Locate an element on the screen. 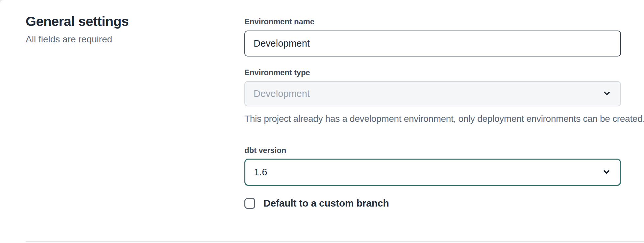  dbt-version-label: dbt version is located at coordinates (265, 150).